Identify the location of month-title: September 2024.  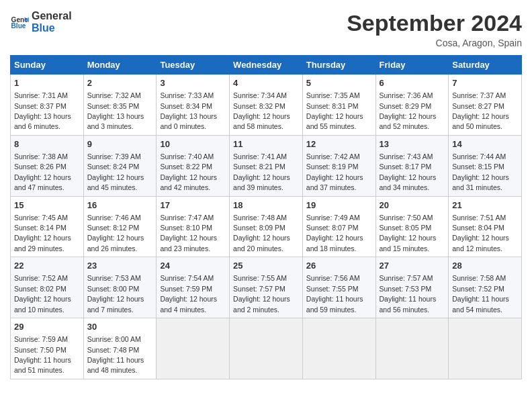
(434, 23).